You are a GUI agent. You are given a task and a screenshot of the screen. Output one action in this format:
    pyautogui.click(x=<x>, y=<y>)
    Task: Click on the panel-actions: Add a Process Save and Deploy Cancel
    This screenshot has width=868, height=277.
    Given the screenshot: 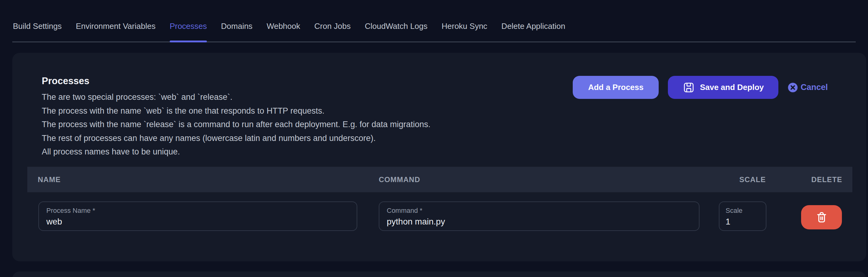 What is the action you would take?
    pyautogui.click(x=700, y=87)
    